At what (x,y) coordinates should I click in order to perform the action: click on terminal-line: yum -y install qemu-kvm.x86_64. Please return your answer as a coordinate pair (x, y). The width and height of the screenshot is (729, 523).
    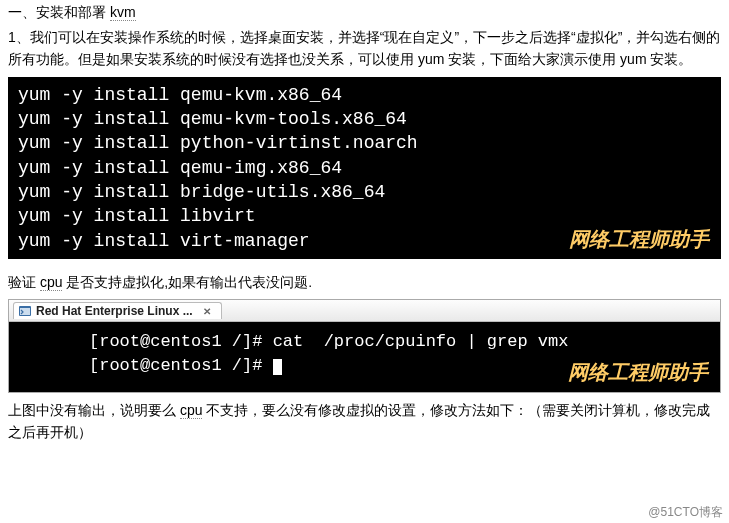
    Looking at the image, I should click on (364, 95).